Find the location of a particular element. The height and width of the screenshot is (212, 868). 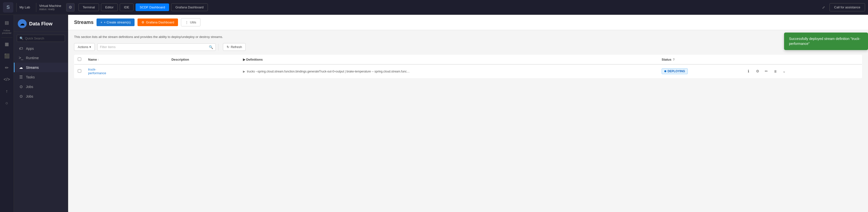

vm-label: Virtual Machine status: ready is located at coordinates (50, 7).